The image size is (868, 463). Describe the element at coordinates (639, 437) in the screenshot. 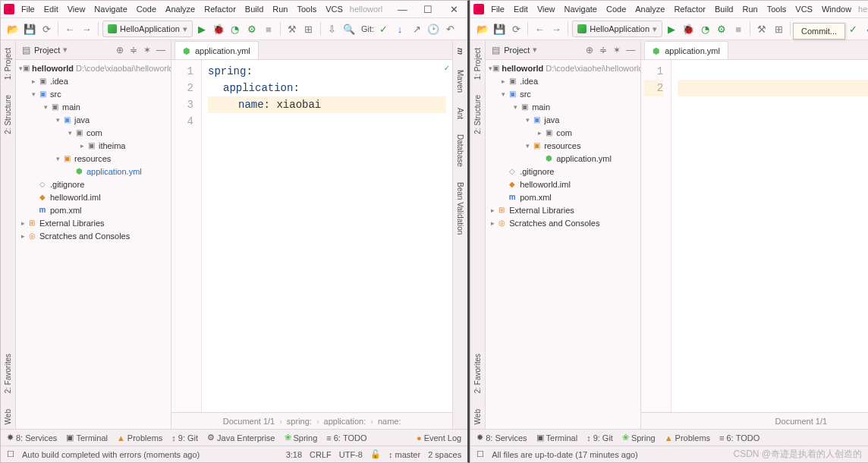

I see `tw-spring: ❀ Spring` at that location.